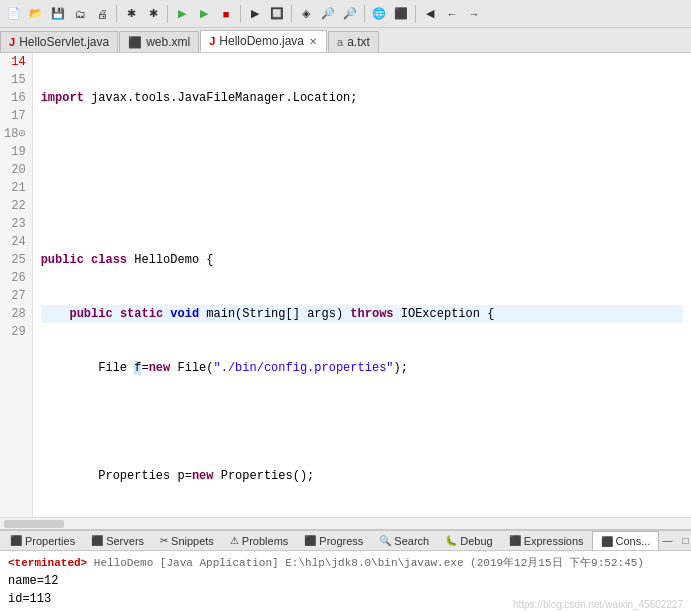 The width and height of the screenshot is (691, 612). What do you see at coordinates (313, 42) in the screenshot?
I see `tab-hellodemo-close: ✕` at bounding box center [313, 42].